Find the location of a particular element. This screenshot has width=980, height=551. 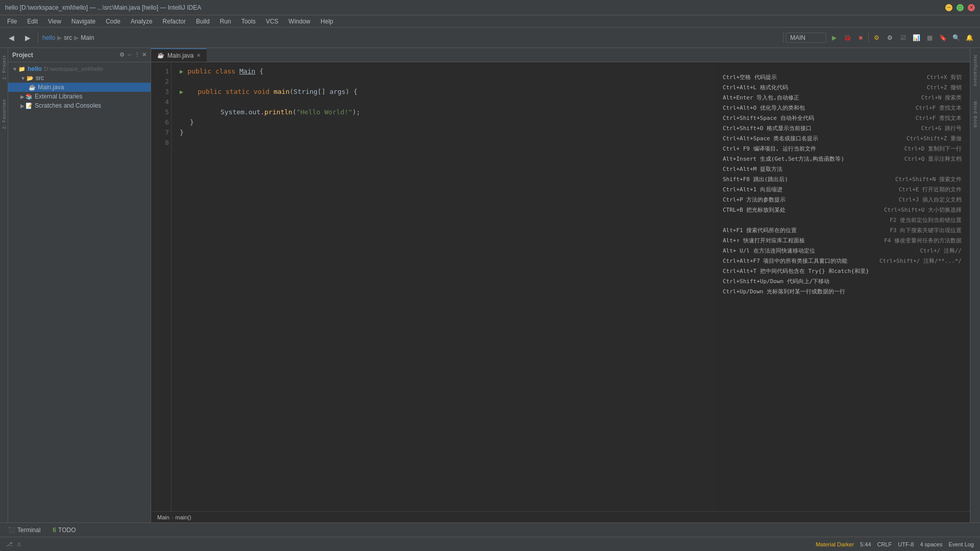

search-everywhere-button: 🔍 is located at coordinates (956, 38).